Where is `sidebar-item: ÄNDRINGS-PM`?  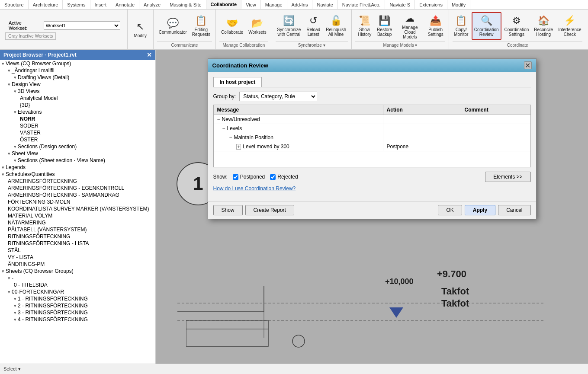 sidebar-item: ÄNDRINGS-PM is located at coordinates (78, 264).